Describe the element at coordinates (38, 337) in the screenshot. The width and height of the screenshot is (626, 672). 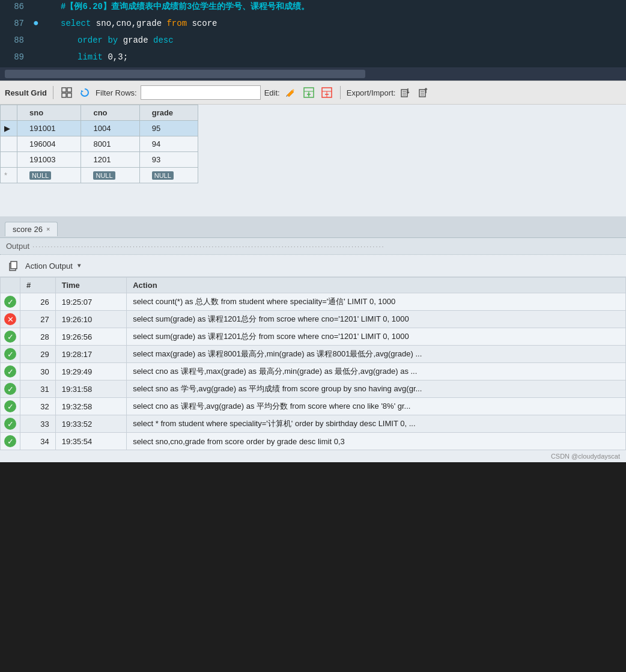
I see `action-row-num: 28` at that location.